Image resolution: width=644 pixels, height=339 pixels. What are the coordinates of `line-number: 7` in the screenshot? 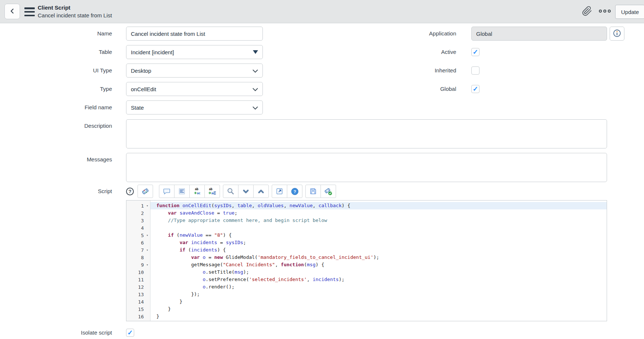 It's located at (135, 250).